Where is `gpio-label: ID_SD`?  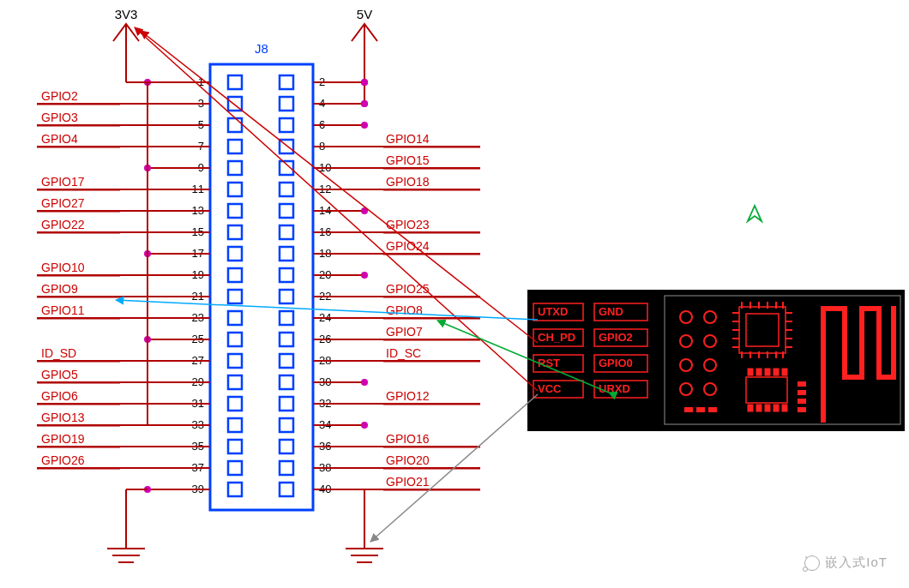
gpio-label: ID_SD is located at coordinates (58, 353).